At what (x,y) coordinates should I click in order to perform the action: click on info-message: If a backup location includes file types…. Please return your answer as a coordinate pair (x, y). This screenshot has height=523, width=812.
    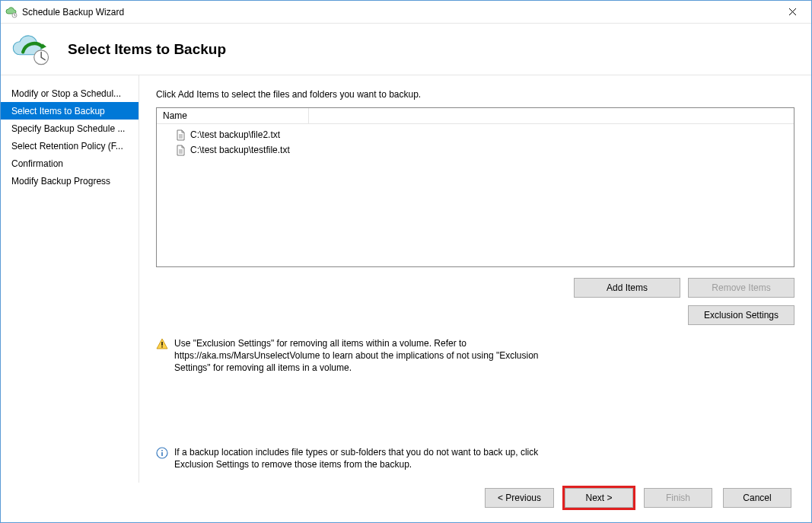
    Looking at the image, I should click on (358, 458).